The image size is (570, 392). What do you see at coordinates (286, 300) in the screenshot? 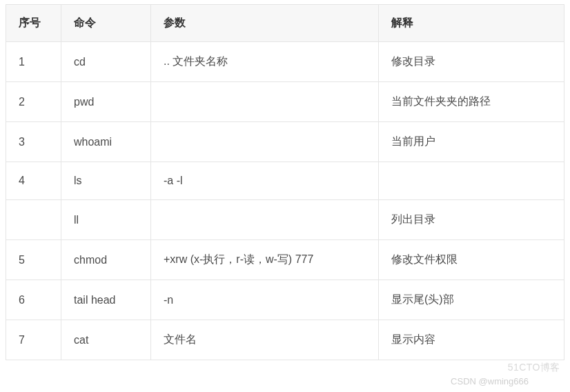
I see `table-row: 6 tail head -n 显示尾(头)部` at bounding box center [286, 300].